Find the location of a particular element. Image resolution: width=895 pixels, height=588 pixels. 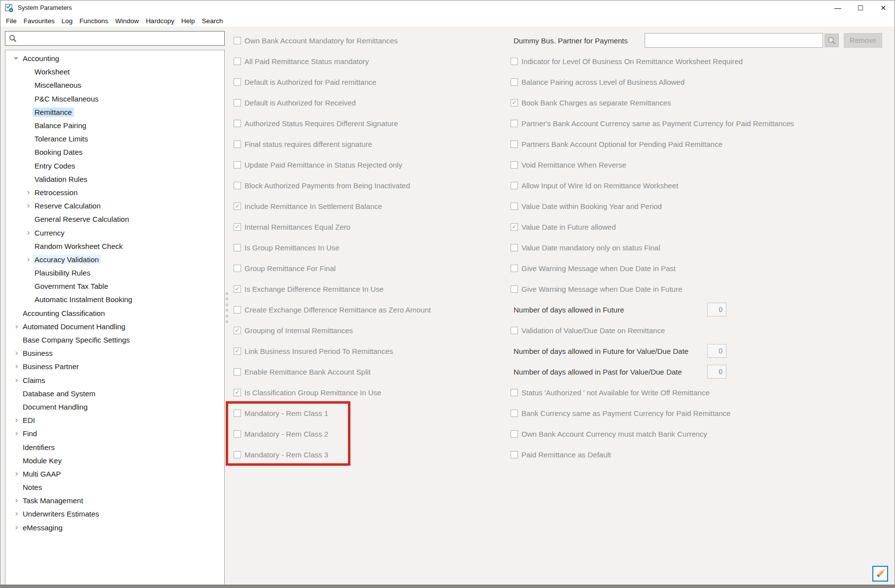

menu-item-log: Log is located at coordinates (67, 21).